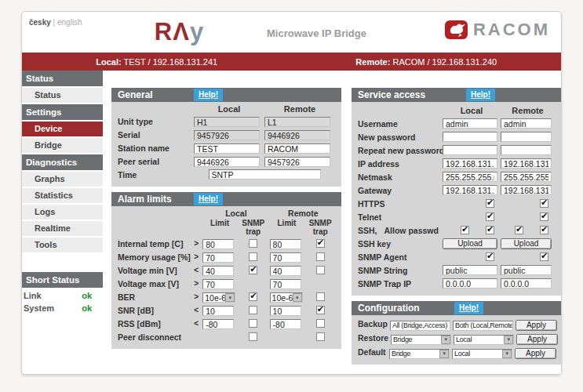  Describe the element at coordinates (373, 324) in the screenshot. I see `backup-label: Backup` at that location.